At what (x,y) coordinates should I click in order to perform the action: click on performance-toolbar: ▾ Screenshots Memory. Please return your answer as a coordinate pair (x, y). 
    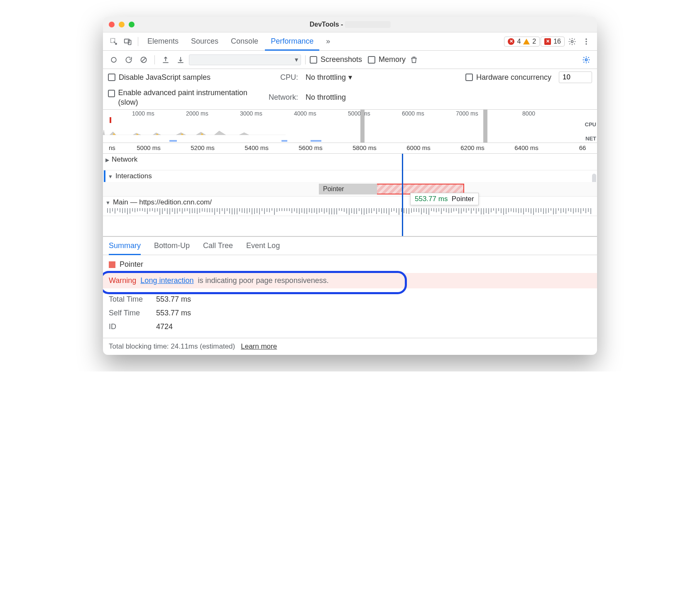
    Looking at the image, I should click on (350, 60).